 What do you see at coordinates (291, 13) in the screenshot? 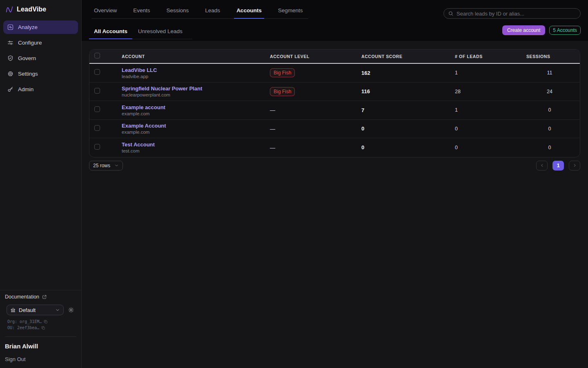
I see `tab-segments: Segments` at bounding box center [291, 13].